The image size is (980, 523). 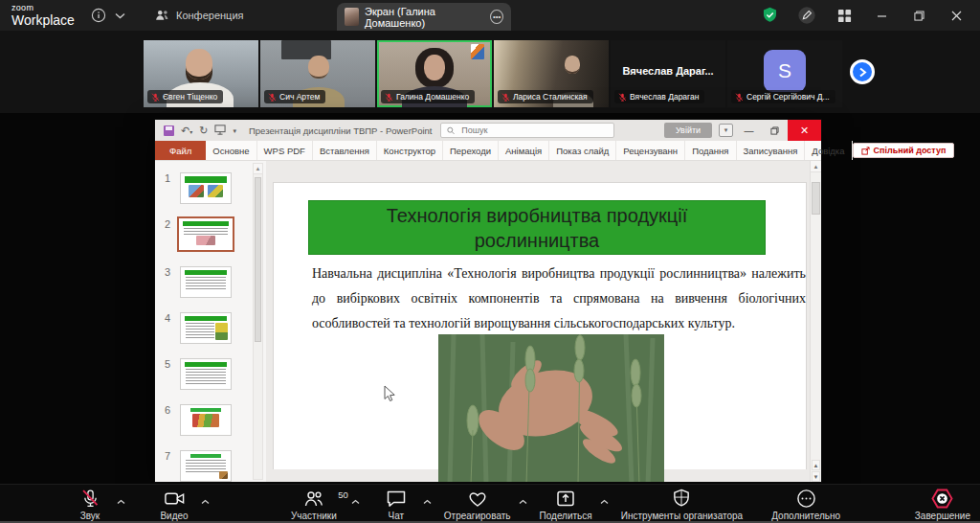 What do you see at coordinates (829, 150) in the screenshot?
I see `ribbon-tab-help: Довідка` at bounding box center [829, 150].